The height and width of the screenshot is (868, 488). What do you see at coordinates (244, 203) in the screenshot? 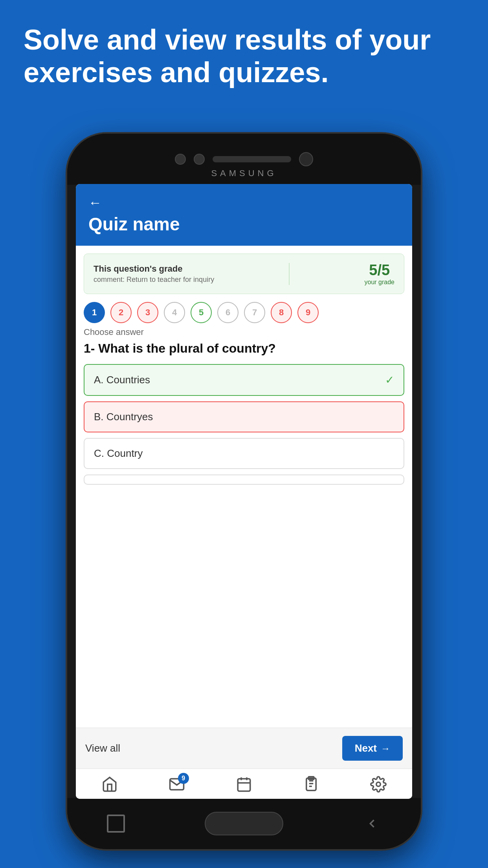
I see `back-arrow-icon: ←` at bounding box center [244, 203].